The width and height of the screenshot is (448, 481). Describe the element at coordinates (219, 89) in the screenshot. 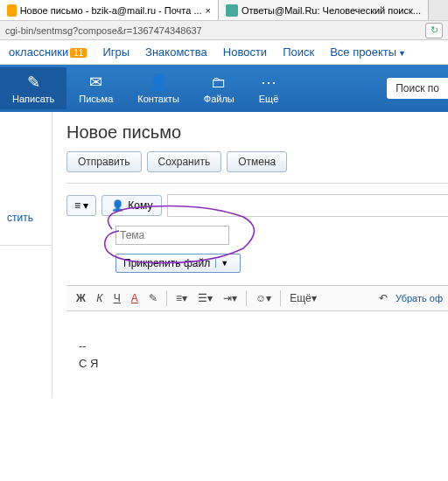

I see `toolbar-files: 🗀 Файлы` at that location.